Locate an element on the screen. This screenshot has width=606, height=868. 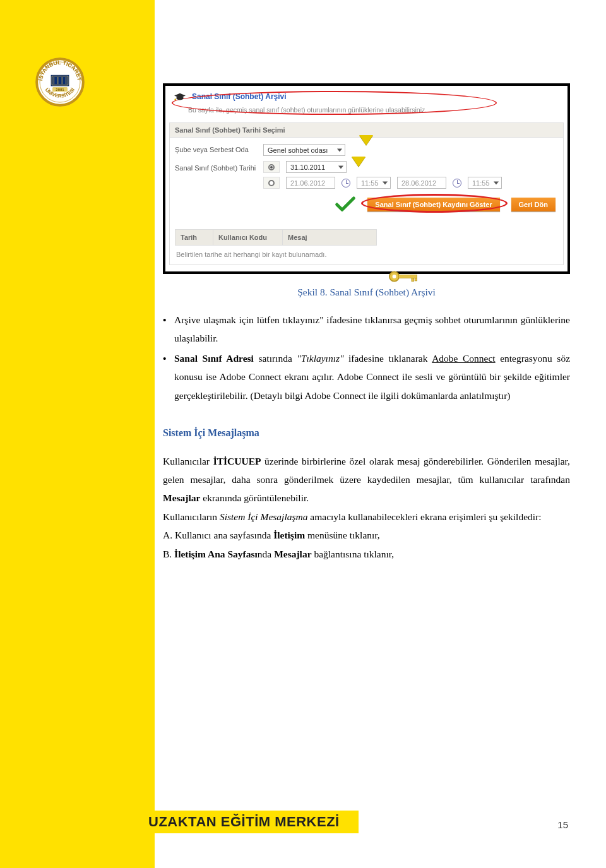
results-table: Tarih Kullanıcı Kodu Mesaj is located at coordinates (276, 237).